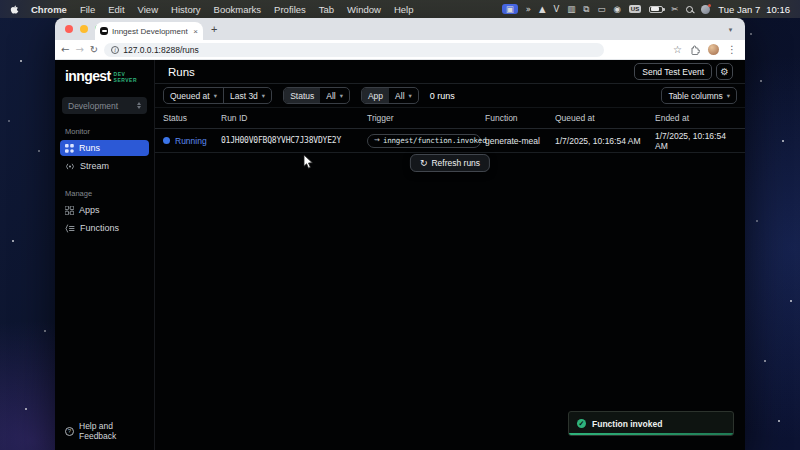  Describe the element at coordinates (404, 10) in the screenshot. I see `menu-help: Help` at that location.